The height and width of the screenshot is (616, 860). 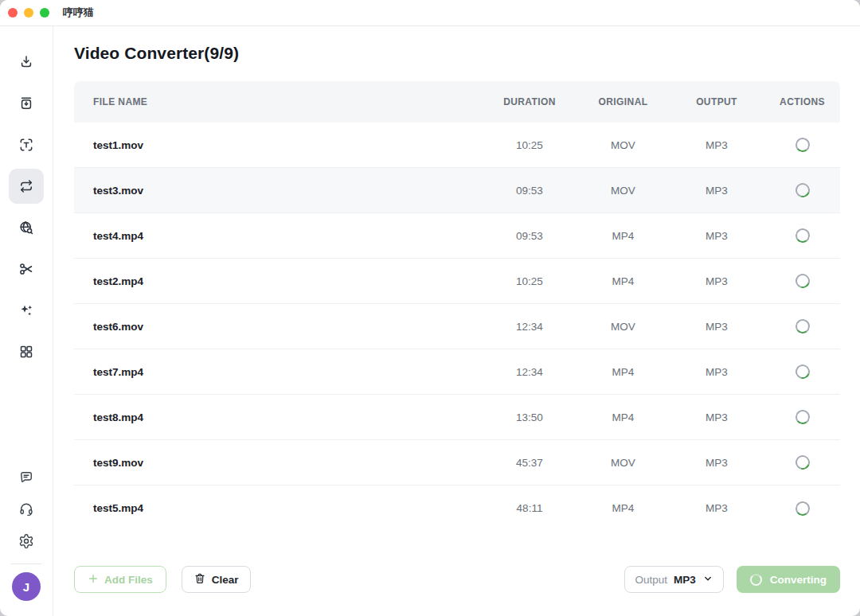 I want to click on output-format-dropdown: Output MP3, so click(x=674, y=579).